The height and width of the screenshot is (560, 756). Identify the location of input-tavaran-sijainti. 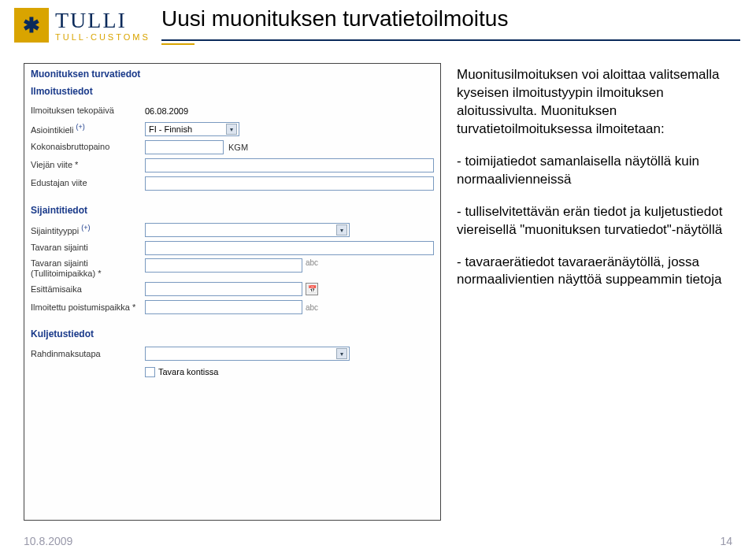
(290, 248).